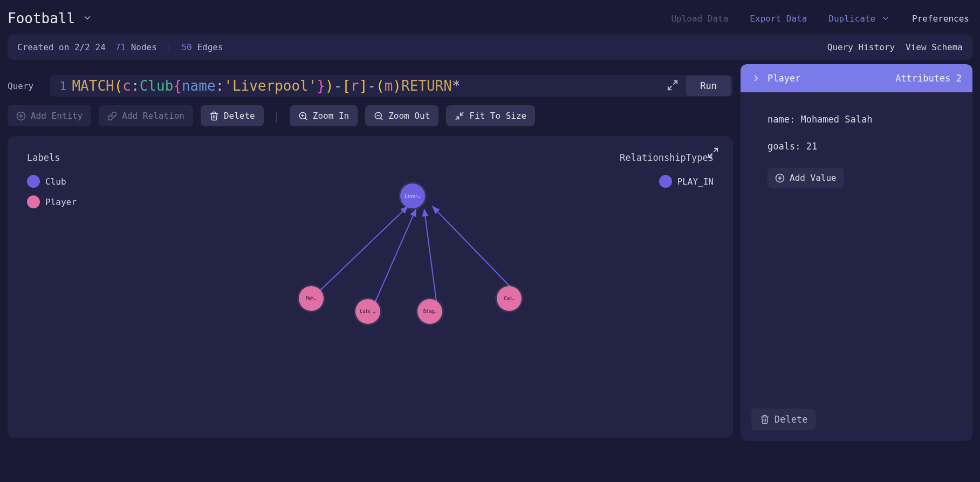  I want to click on add-value-button: Add Value, so click(806, 178).